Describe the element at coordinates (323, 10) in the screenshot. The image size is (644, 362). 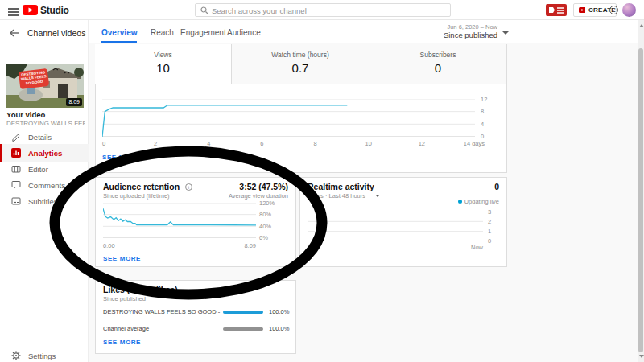
I see `search-input: Search across your channel` at that location.